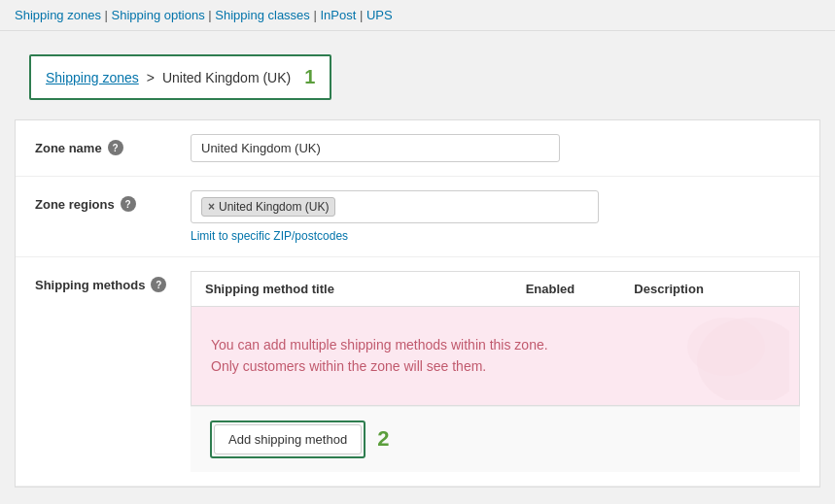 This screenshot has height=504, width=835. I want to click on zone-name-label: Zone name ?, so click(113, 145).